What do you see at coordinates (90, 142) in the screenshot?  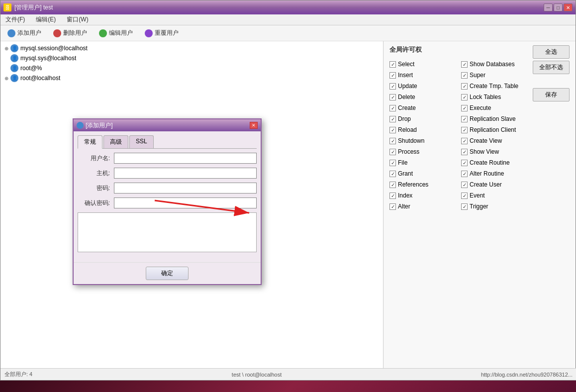 I see `tab-general: 常规` at bounding box center [90, 142].